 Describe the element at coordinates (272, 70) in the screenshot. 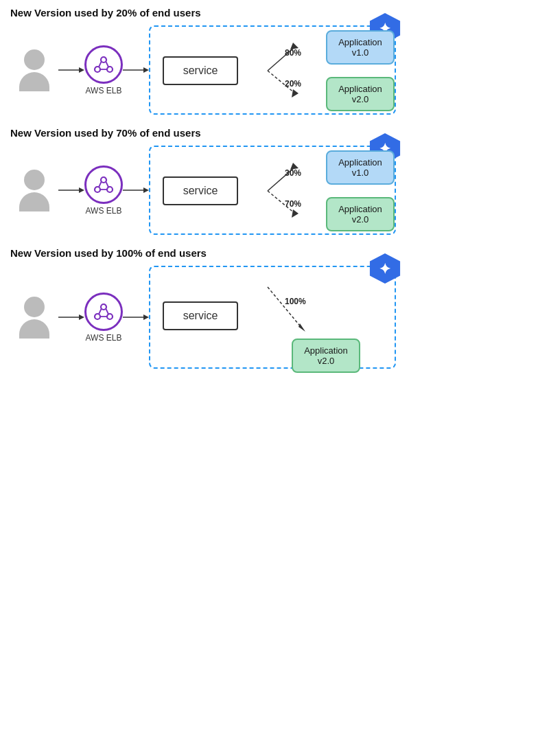

I see `k8s-box-1: ✦ service 80% 20%` at that location.